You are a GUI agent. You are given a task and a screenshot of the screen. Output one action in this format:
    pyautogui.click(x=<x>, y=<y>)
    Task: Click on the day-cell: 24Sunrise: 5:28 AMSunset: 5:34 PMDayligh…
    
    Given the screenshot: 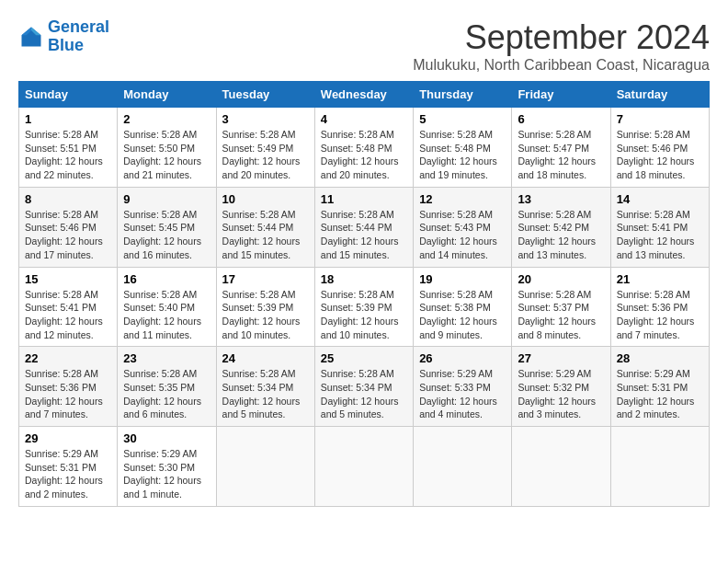 What is the action you would take?
    pyautogui.click(x=265, y=386)
    